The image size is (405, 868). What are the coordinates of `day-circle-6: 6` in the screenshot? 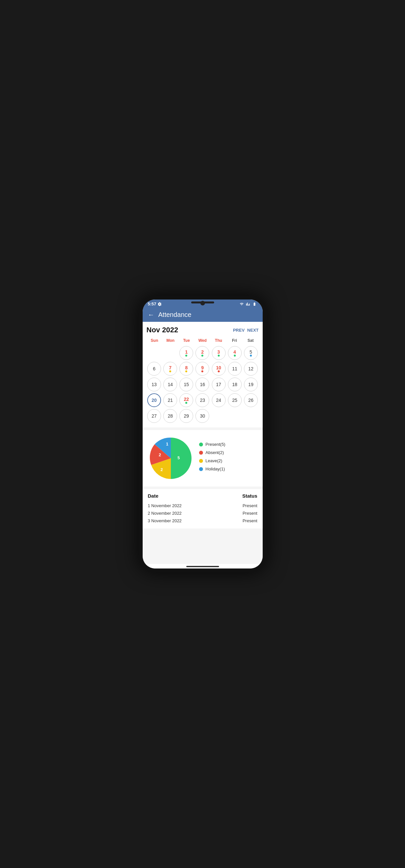 It's located at (154, 369).